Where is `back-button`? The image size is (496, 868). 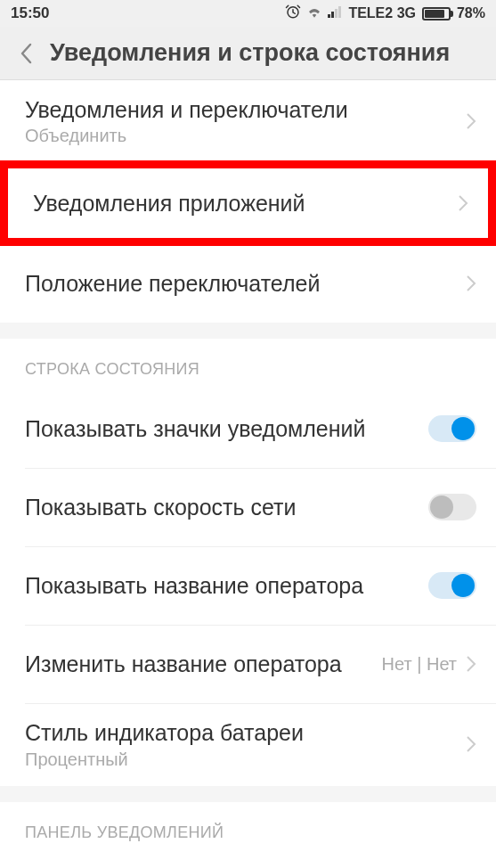
back-button is located at coordinates (26, 53).